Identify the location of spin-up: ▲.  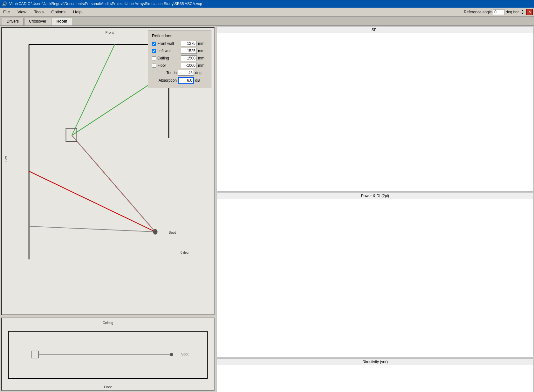
(523, 10).